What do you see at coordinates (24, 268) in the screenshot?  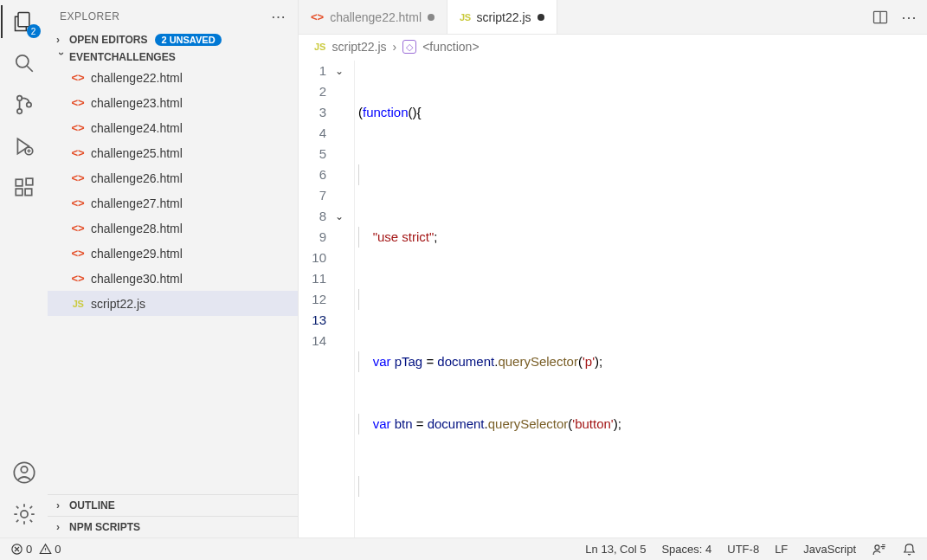 I see `activity-bar: 2` at bounding box center [24, 268].